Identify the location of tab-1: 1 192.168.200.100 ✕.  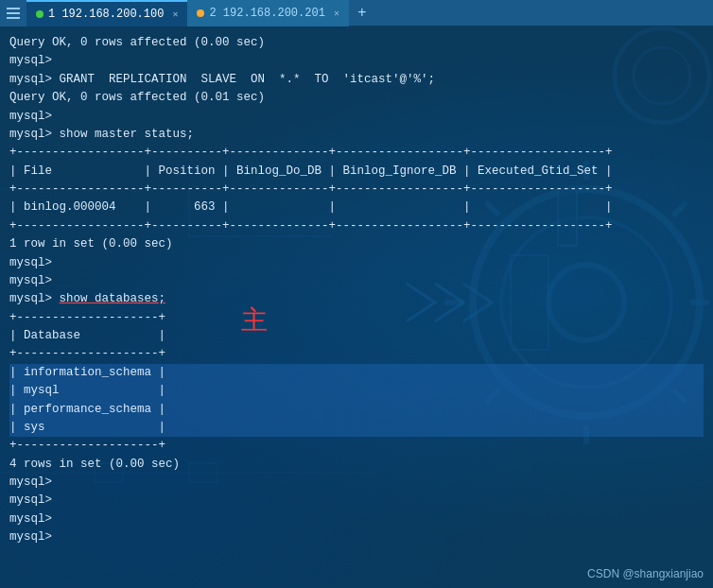
(107, 13).